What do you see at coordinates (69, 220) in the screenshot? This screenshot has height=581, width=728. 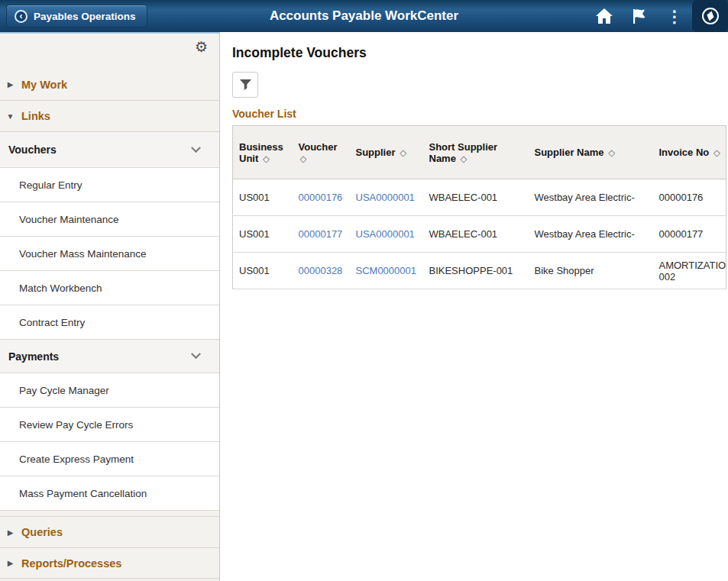 I see `item-label: Voucher Maintenance` at bounding box center [69, 220].